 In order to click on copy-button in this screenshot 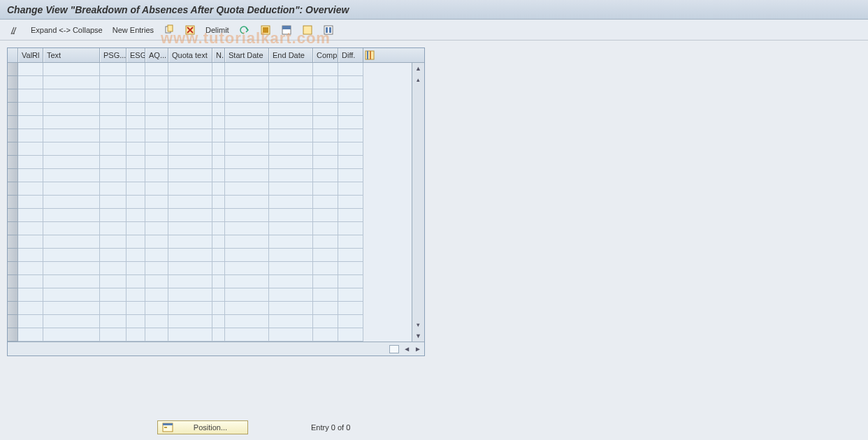, I will do `click(169, 30)`.